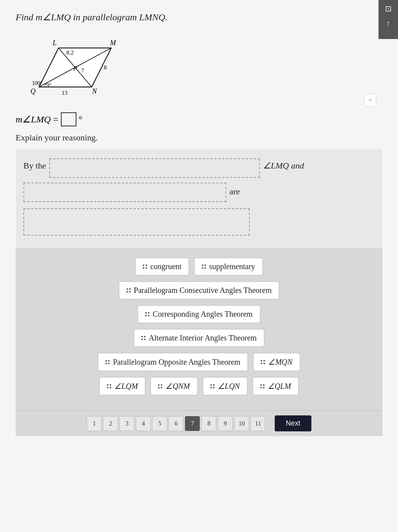 This screenshot has height=532, width=398. What do you see at coordinates (127, 424) in the screenshot?
I see `nav-page-3: 3` at bounding box center [127, 424].